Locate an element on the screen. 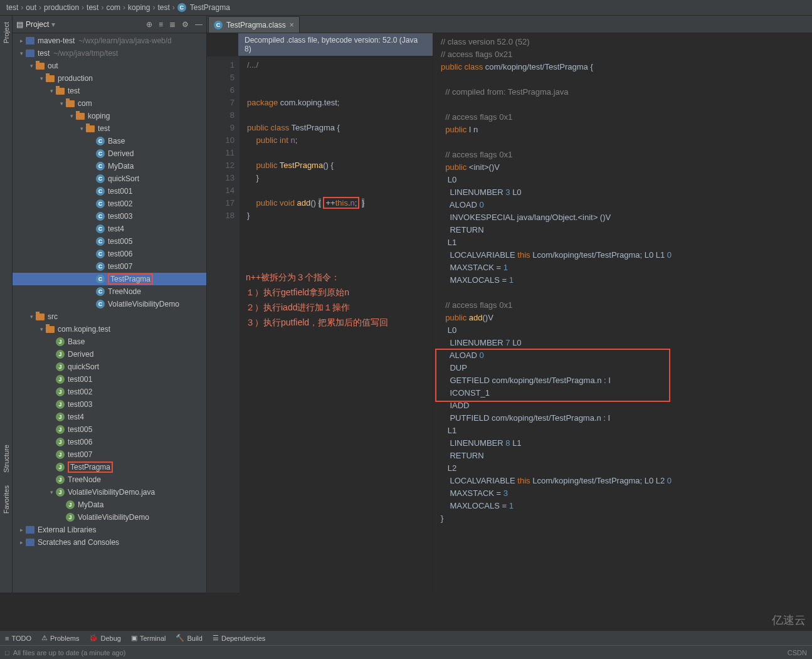 The width and height of the screenshot is (812, 659). debug-button: 🐞 Debug is located at coordinates (105, 638).